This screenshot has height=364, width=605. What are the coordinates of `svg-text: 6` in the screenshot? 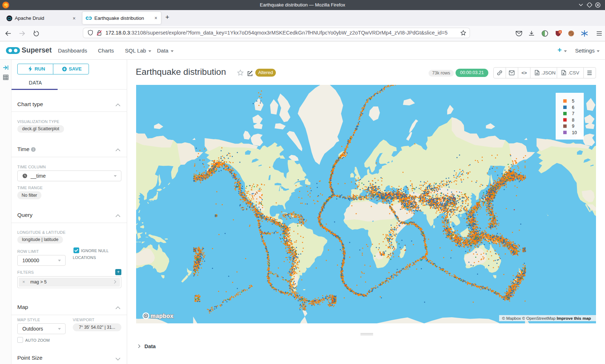 It's located at (573, 108).